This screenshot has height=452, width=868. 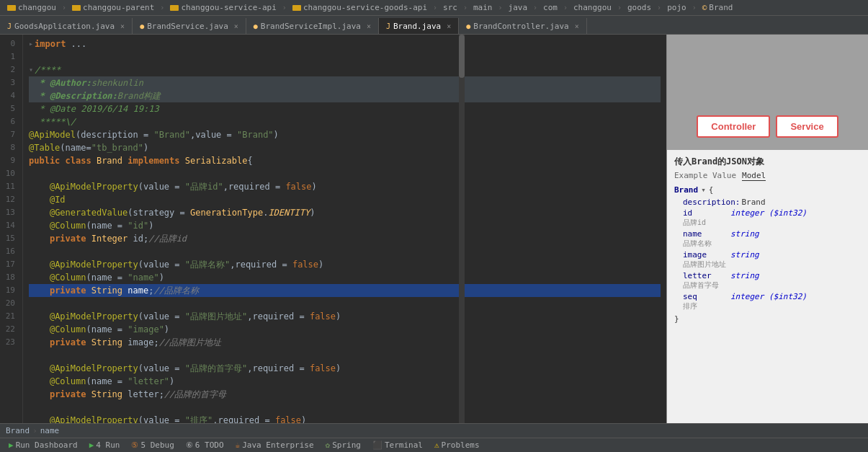 I want to click on service-button: Service, so click(x=807, y=127).